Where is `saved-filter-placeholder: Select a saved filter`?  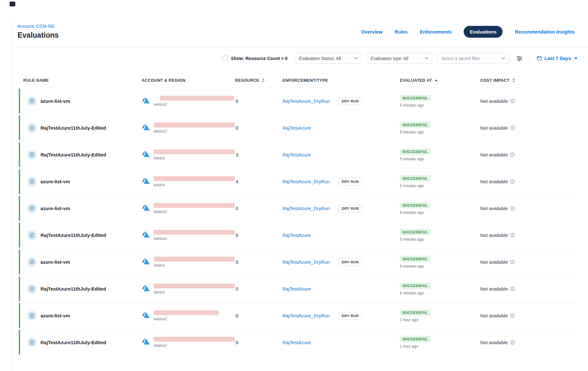
saved-filter-placeholder: Select a saved filter is located at coordinates (461, 58).